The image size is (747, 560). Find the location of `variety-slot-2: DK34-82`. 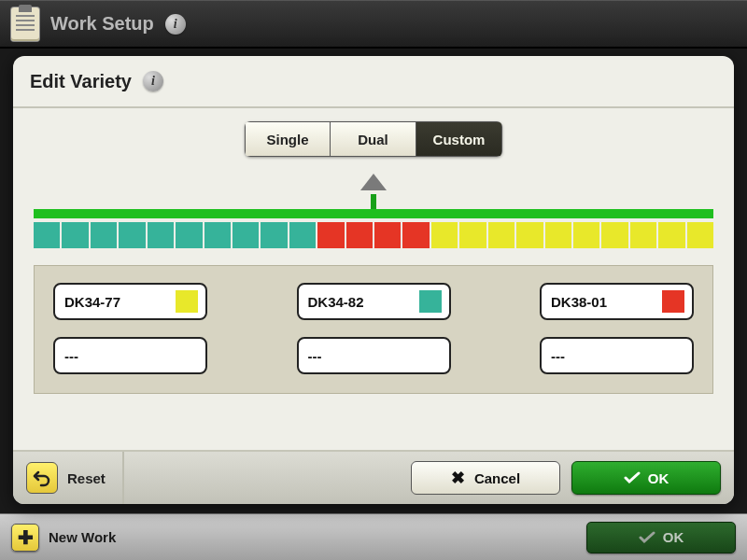

variety-slot-2: DK34-82 is located at coordinates (374, 301).